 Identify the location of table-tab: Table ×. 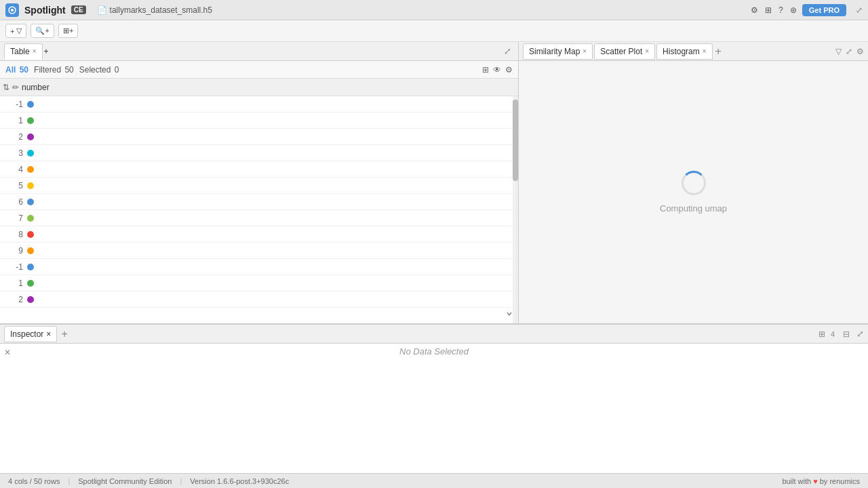
(23, 52).